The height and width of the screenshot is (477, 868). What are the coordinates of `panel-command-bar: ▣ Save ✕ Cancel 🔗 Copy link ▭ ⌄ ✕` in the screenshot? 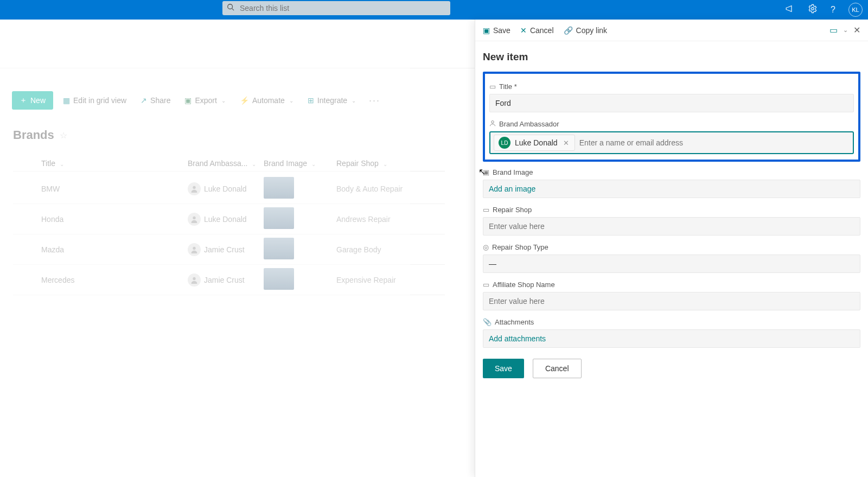 It's located at (672, 30).